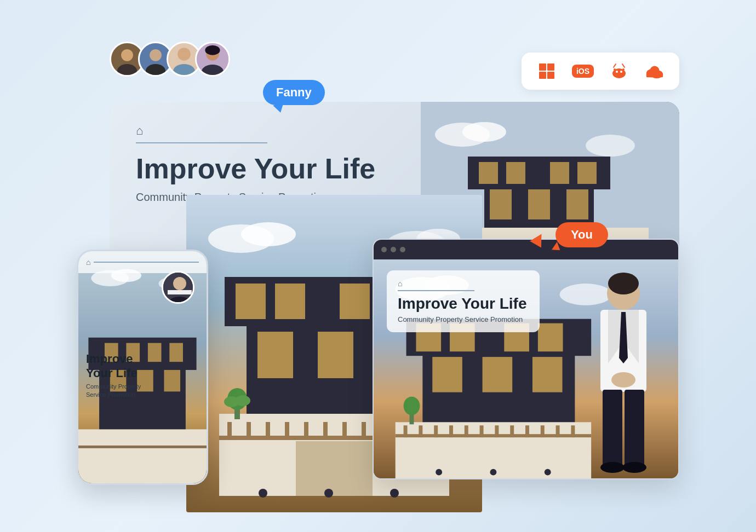  What do you see at coordinates (623, 374) in the screenshot?
I see `person-figure` at bounding box center [623, 374].